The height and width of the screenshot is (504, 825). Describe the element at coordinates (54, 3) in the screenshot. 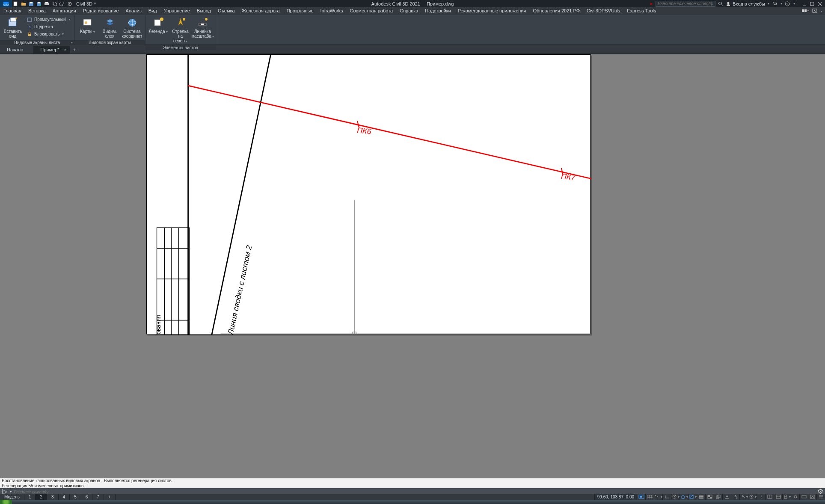

I see `qat-undo-icon` at that location.